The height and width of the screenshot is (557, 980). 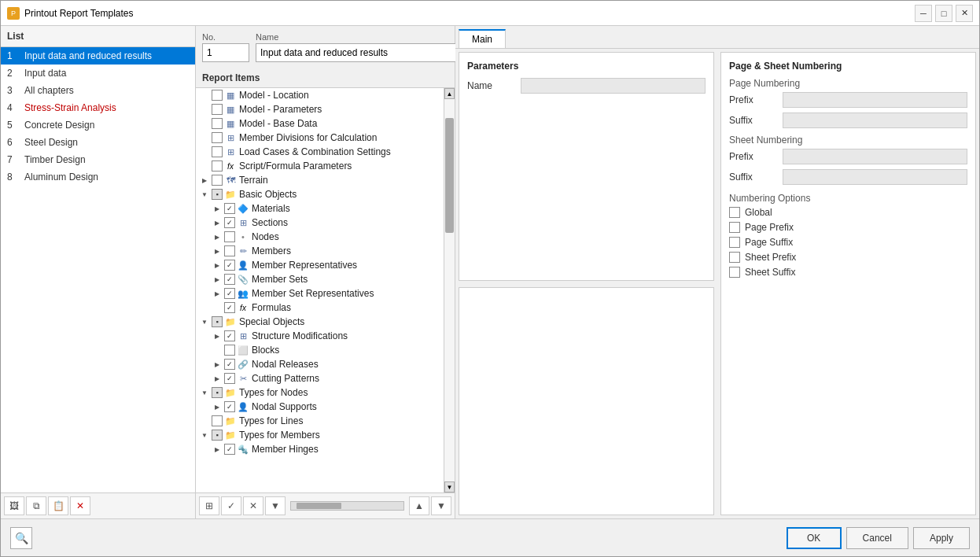 What do you see at coordinates (319, 421) in the screenshot?
I see `tree-row: 📁 Types for Lines` at bounding box center [319, 421].